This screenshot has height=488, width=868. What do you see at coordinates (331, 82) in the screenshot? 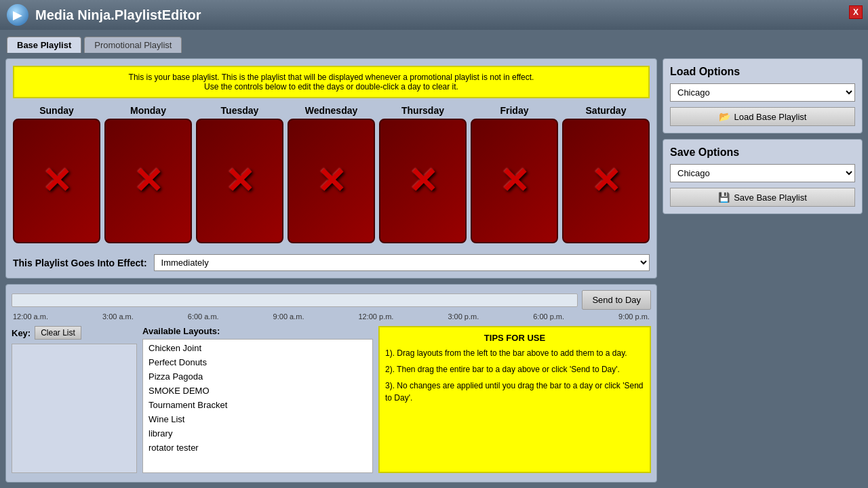
I see `notice-box: This is your base playlist. This is the …` at bounding box center [331, 82].